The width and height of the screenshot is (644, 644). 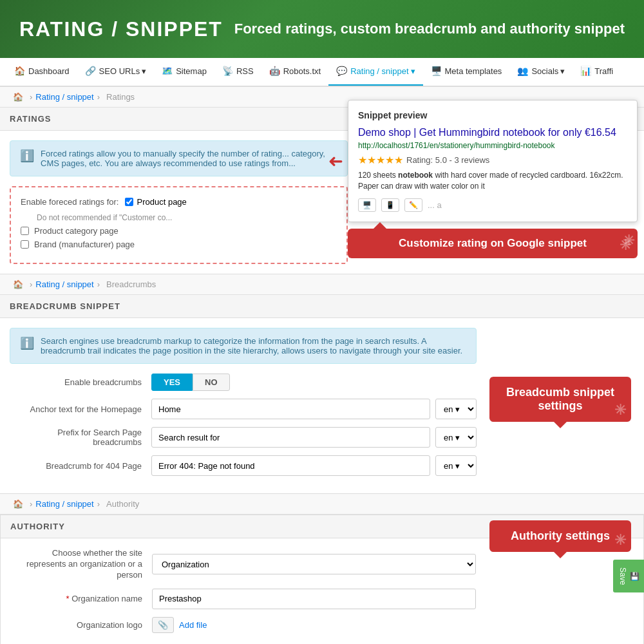 What do you see at coordinates (243, 346) in the screenshot?
I see `breadcrumb-info-box: ℹ️ Search engines use breadcrumb markup …` at bounding box center [243, 346].